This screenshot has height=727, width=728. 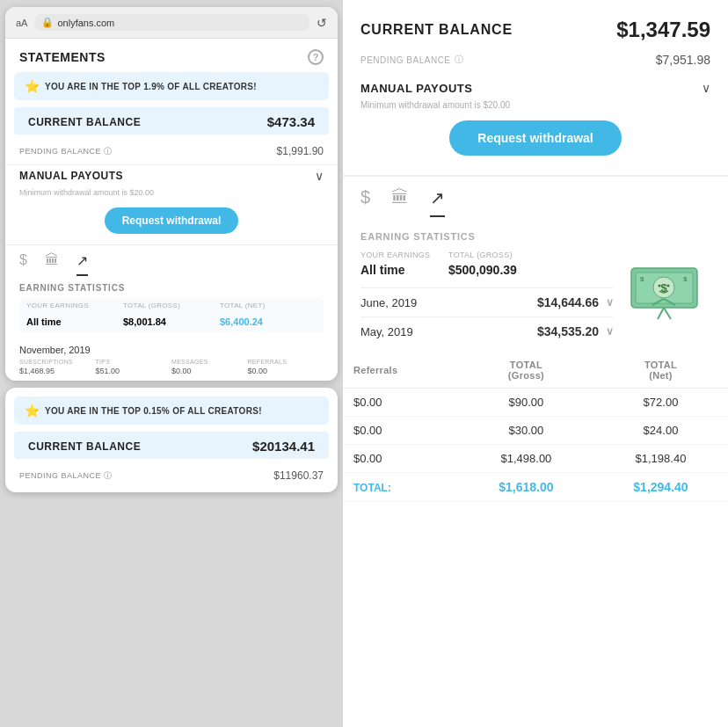 I want to click on bottom-balance-value: $20134.41, so click(x=283, y=447).